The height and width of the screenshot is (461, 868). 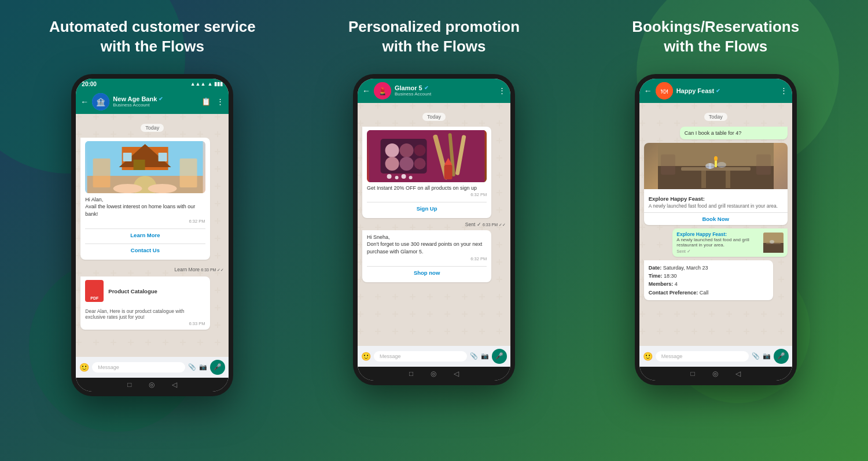 I want to click on avatar-feast: 🍽, so click(x=664, y=91).